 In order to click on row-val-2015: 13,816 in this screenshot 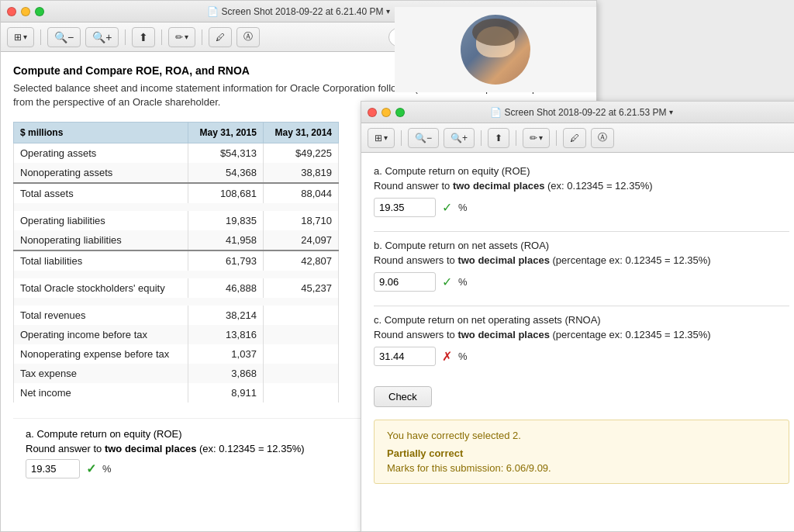, I will do `click(225, 335)`.